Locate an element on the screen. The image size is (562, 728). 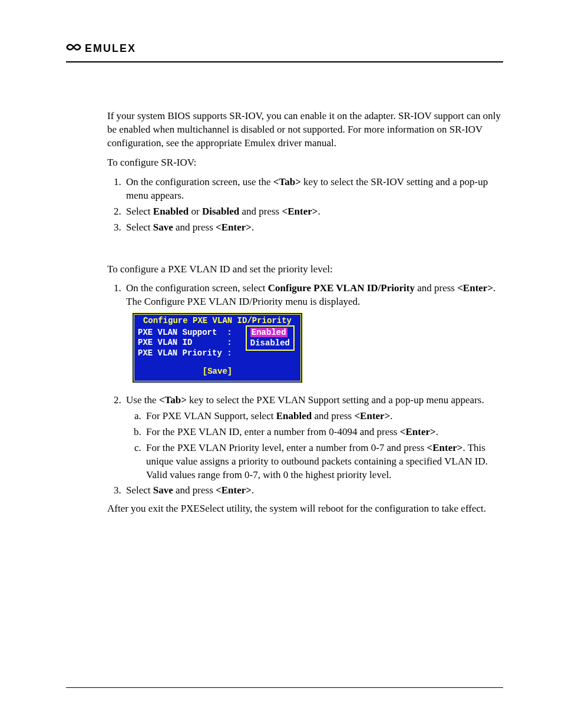
page-header: EMULEX is located at coordinates (285, 48).